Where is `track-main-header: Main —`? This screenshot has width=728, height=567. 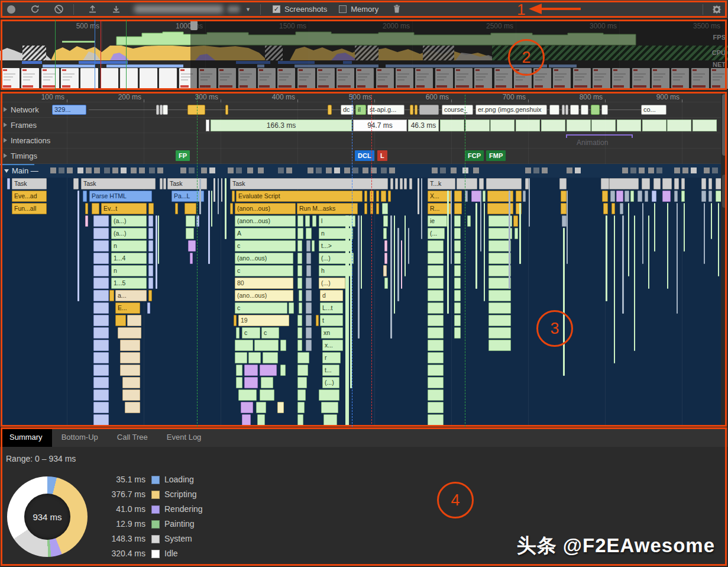 track-main-header: Main — is located at coordinates (364, 170).